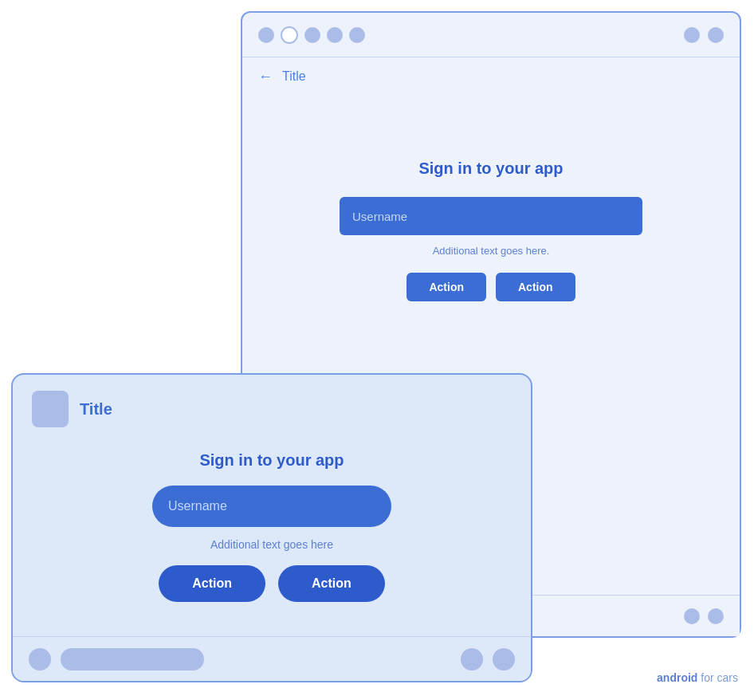  Describe the element at coordinates (272, 545) in the screenshot. I see `car-helper-text: Additional text goes here` at that location.